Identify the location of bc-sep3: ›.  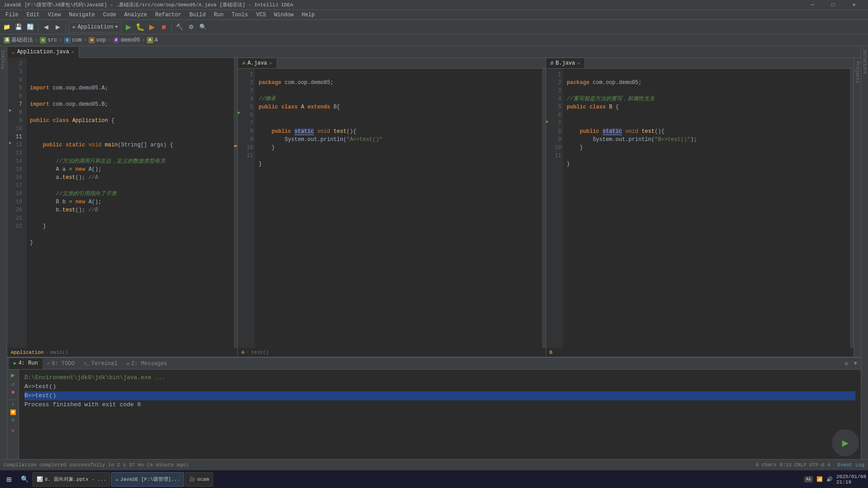
(85, 40).